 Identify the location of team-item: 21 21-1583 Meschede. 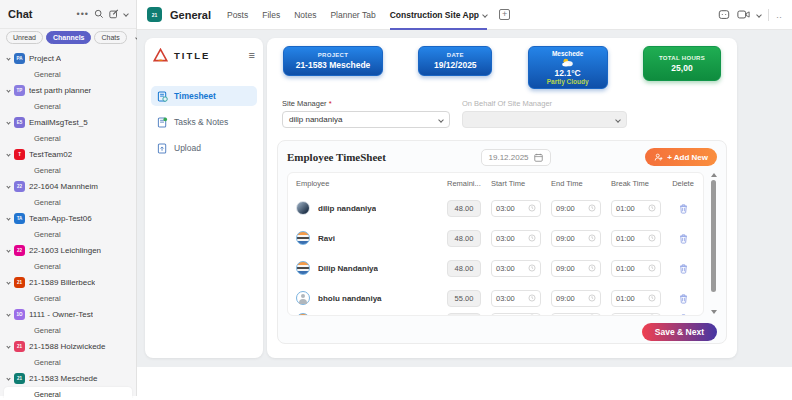
(68, 378).